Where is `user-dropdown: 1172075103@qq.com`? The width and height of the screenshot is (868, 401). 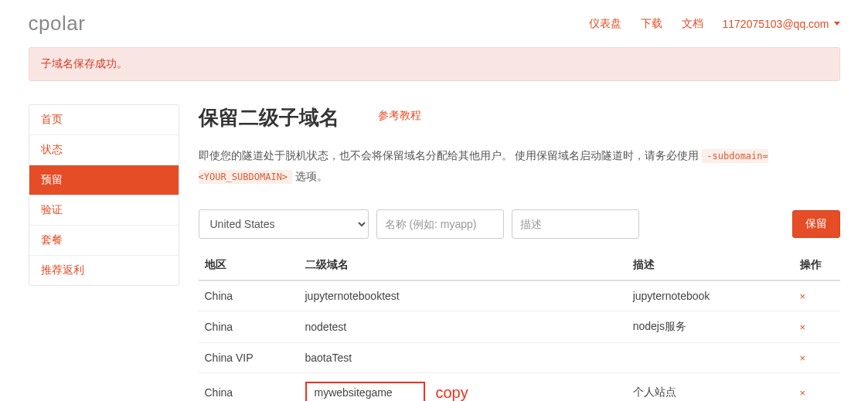
user-dropdown: 1172075103@qq.com is located at coordinates (781, 24).